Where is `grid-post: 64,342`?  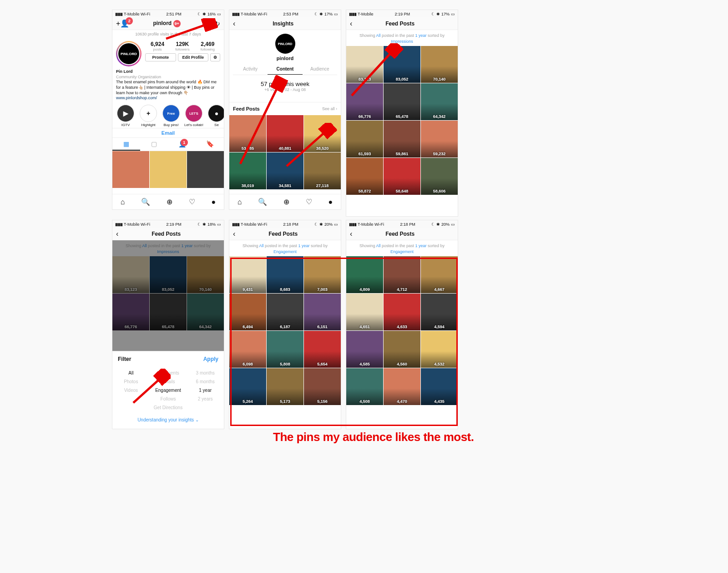 grid-post: 64,342 is located at coordinates (440, 102).